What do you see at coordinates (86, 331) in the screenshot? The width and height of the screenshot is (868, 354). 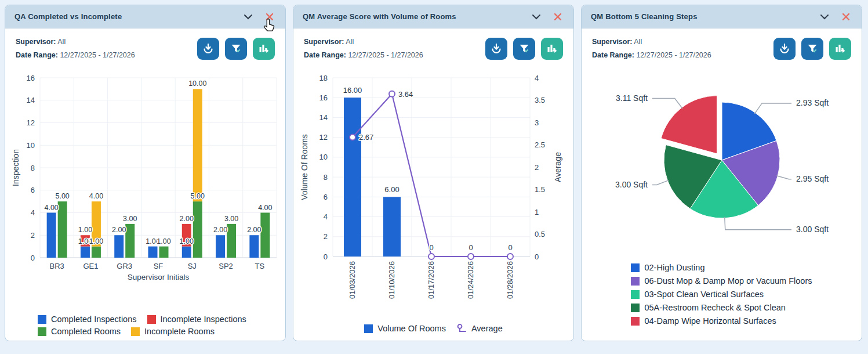 I see `legend-label: Completed Rooms` at bounding box center [86, 331].